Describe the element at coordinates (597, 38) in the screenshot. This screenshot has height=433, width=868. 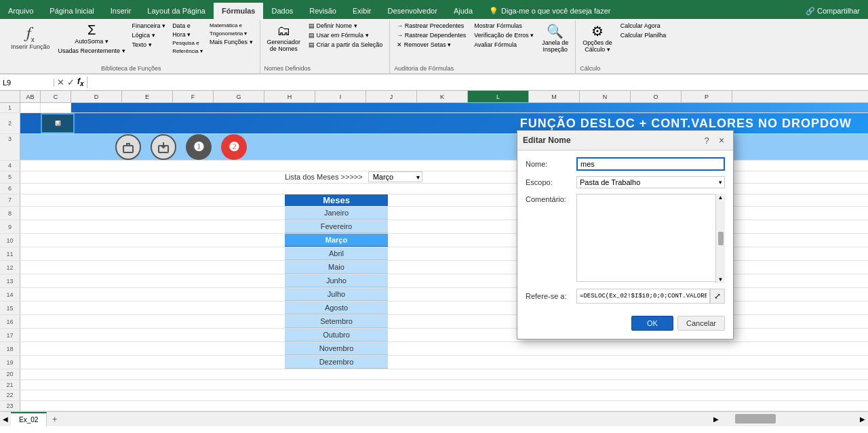
I see `opcoes-calculo-button: ⚙ Opções deCálculo ▾` at that location.